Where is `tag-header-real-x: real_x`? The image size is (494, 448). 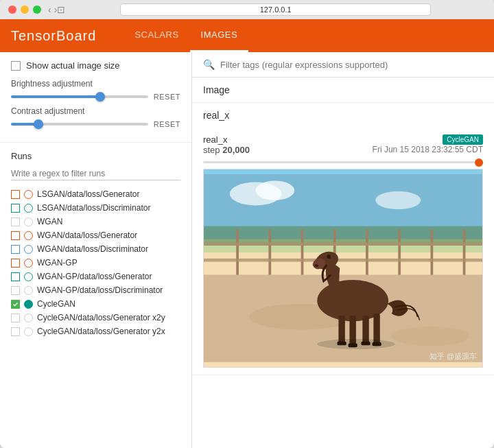 tag-header-real-x: real_x is located at coordinates (343, 115).